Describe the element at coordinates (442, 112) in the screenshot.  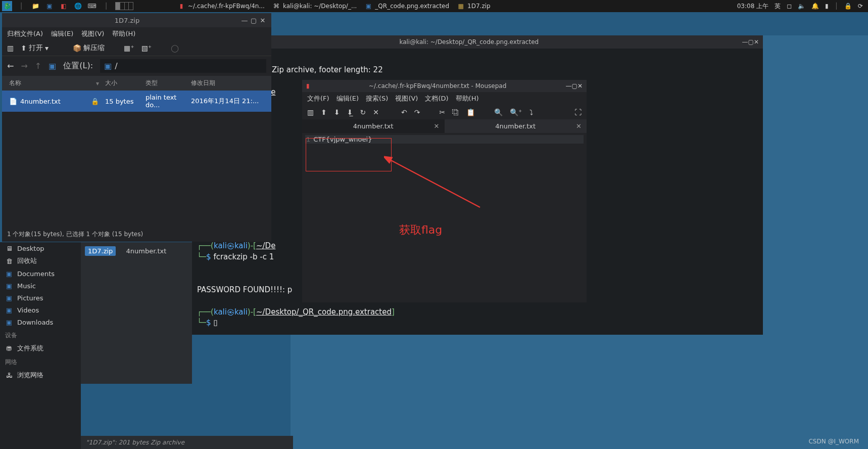
I see `cut-button: ✂` at that location.